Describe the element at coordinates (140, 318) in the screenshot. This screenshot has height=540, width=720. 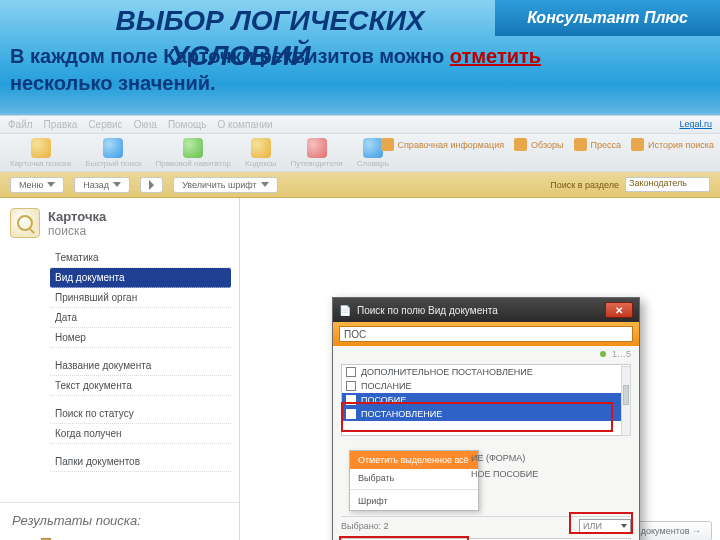
I see `fld-date: Дата` at that location.